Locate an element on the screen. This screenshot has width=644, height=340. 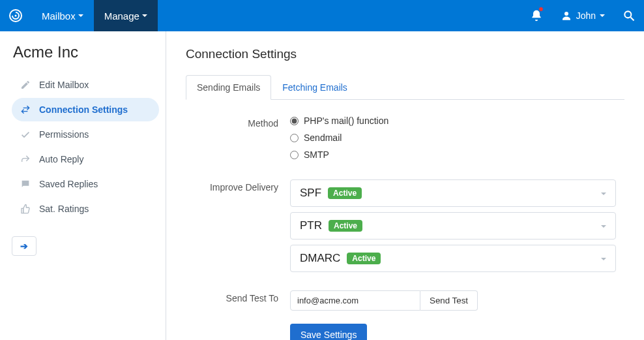
tabs: Sending Emails Fetching Emails is located at coordinates (405, 87).